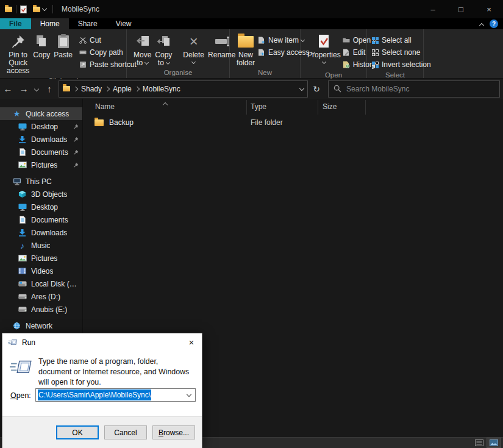  Describe the element at coordinates (378, 89) in the screenshot. I see `search-placeholder: Search MobileSync` at that location.